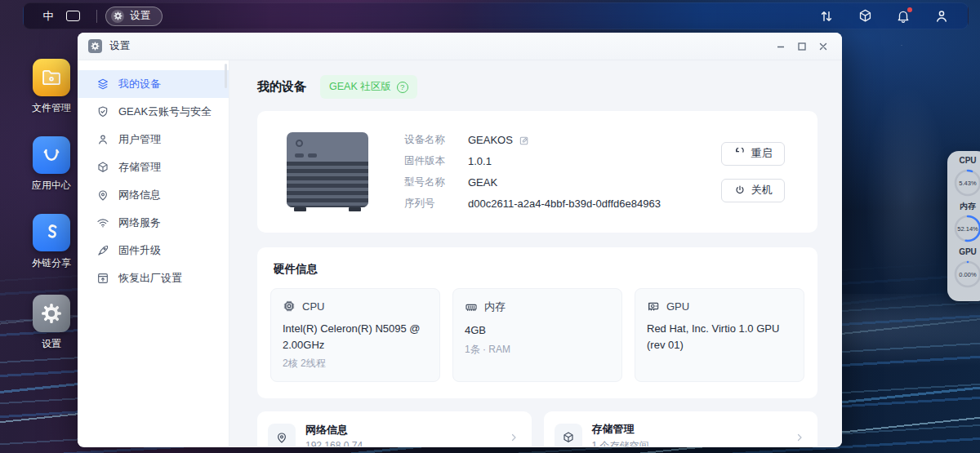  Describe the element at coordinates (403, 87) in the screenshot. I see `help-icon: ?` at that location.